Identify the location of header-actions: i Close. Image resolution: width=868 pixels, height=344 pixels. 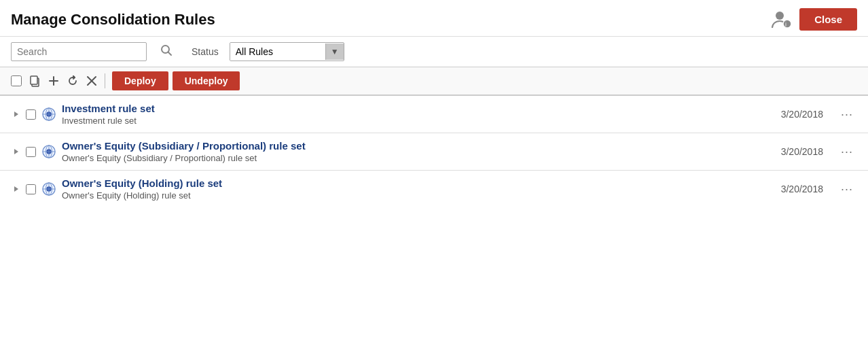
(814, 19).